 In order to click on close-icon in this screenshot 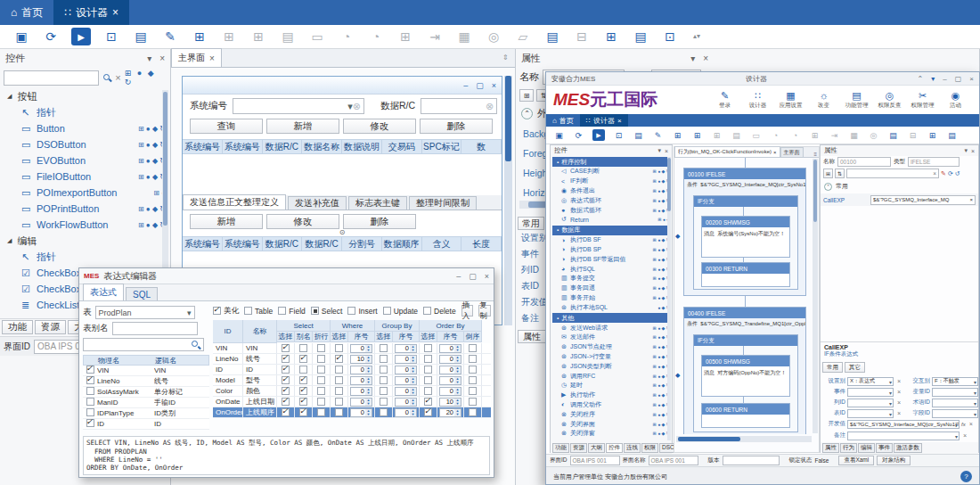, I will do `click(486, 276)`.